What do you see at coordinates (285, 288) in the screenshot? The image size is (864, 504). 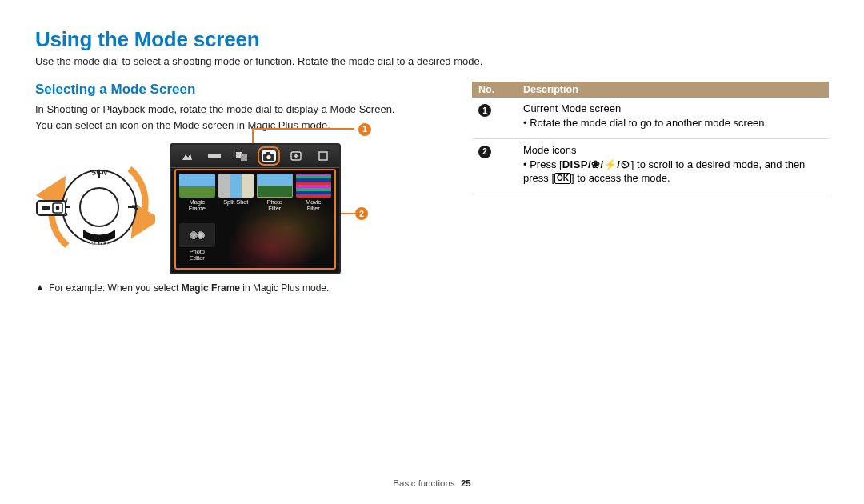 I see `caption-suffix: in Magic Plus mode.` at bounding box center [285, 288].